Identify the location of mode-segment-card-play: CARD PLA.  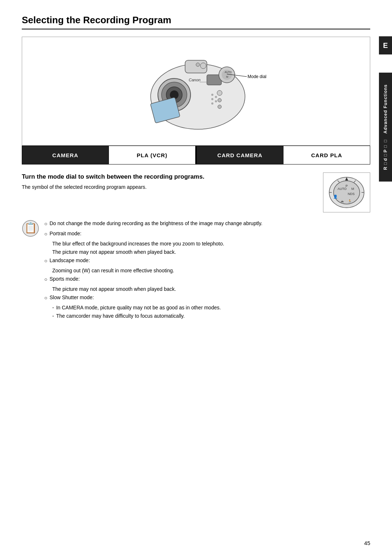
(327, 155).